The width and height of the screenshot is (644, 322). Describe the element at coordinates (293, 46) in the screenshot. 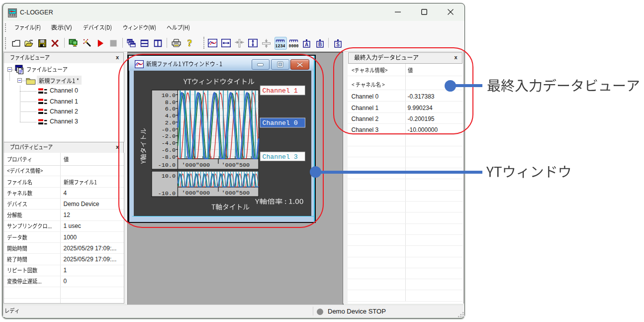

I see `svg-text: 0000` at that location.